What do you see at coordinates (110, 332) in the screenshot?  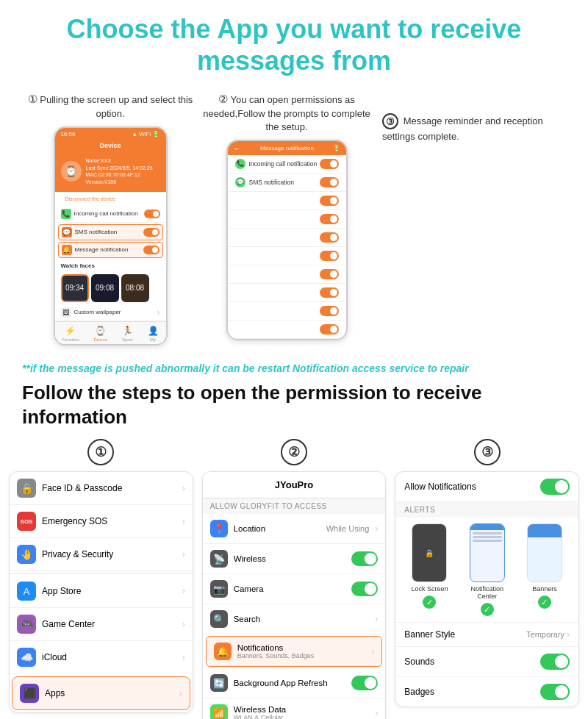 I see `phone1-bottom-nav: ⚡ Function ⌚ Device 🏃 Sport 👤 My` at bounding box center [110, 332].